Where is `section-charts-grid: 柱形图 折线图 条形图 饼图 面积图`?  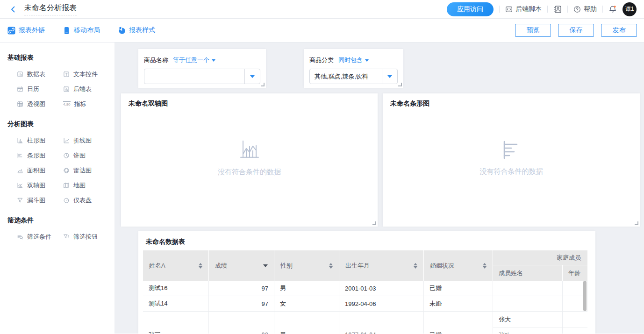
section-charts-grid: 柱形图 折线图 条形图 饼图 面积图 is located at coordinates (62, 171).